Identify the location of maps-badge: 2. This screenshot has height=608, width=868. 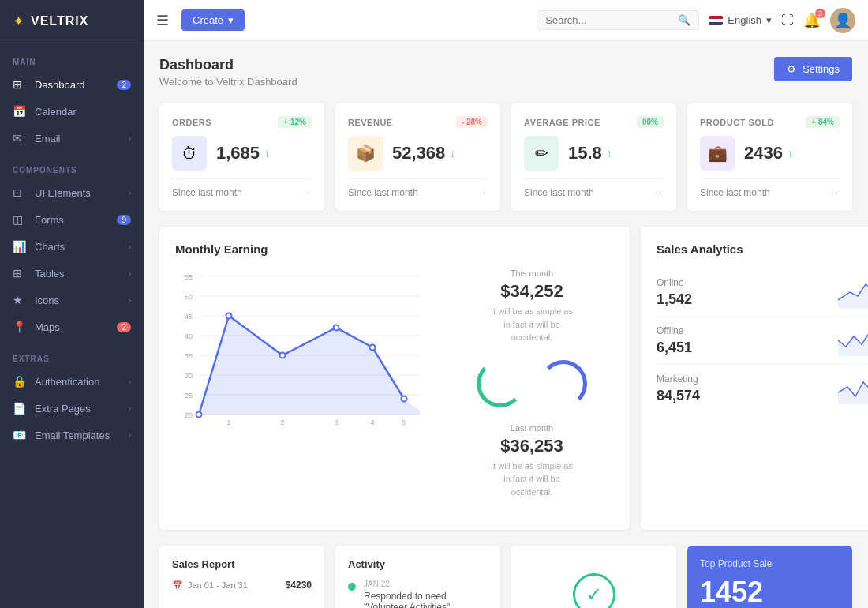
(124, 327).